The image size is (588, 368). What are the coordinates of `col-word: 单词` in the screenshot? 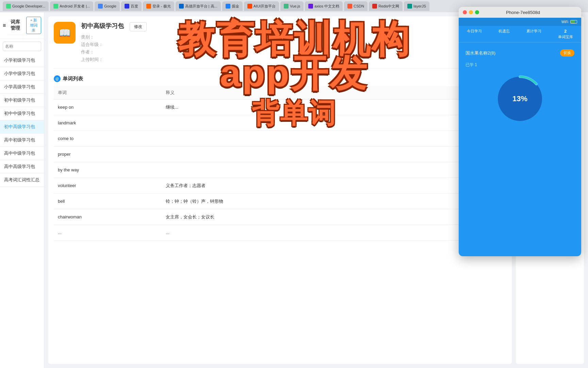 It's located at (108, 93).